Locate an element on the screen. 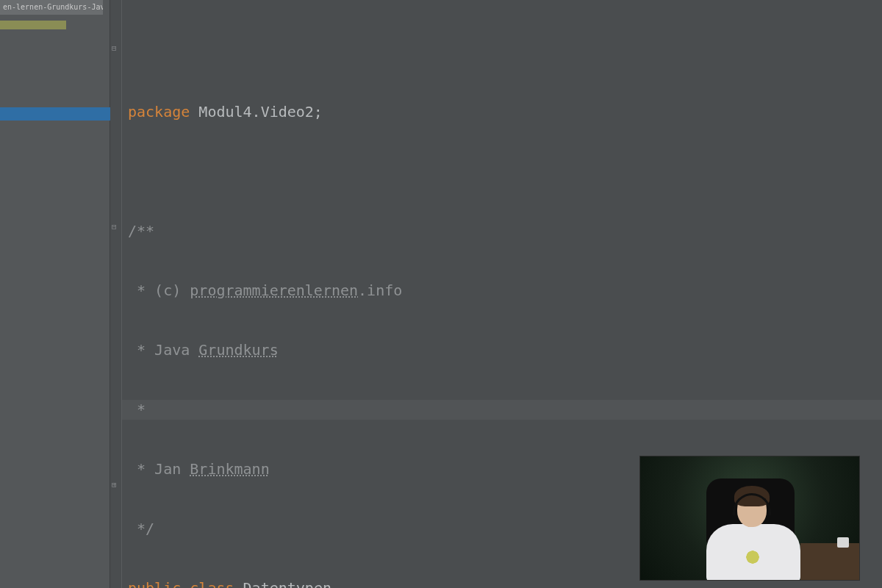 Image resolution: width=882 pixels, height=588 pixels. sidebar-tab: en-lernen-Grundkurs-Java is located at coordinates (51, 7).